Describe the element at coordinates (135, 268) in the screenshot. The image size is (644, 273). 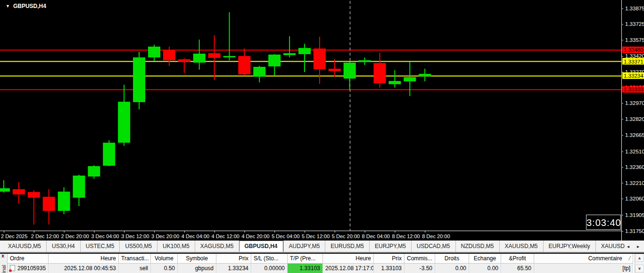
I see `table-cell: sell` at that location.